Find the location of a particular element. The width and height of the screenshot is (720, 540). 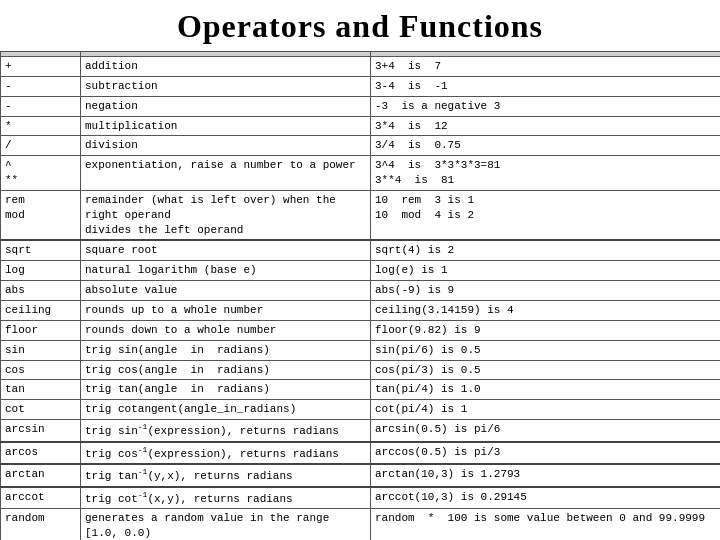

table-row: rem modremainder (what is left over) whe… is located at coordinates (361, 215).